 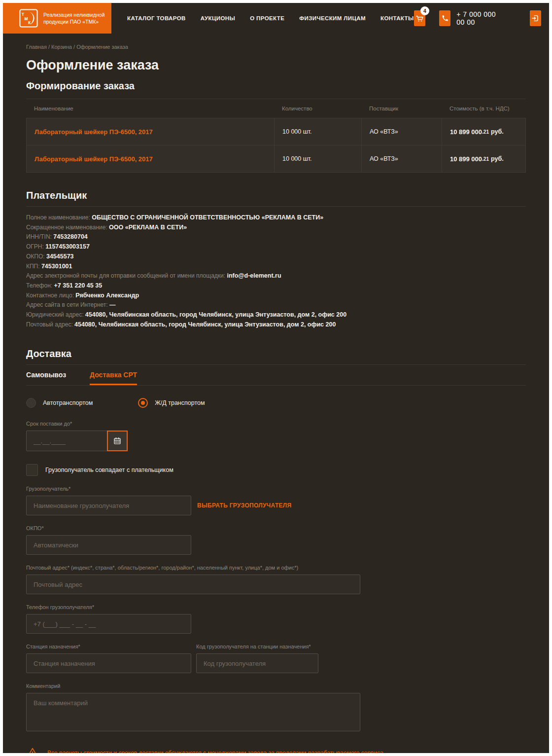 I want to click on delivery-date-input, so click(x=67, y=441).